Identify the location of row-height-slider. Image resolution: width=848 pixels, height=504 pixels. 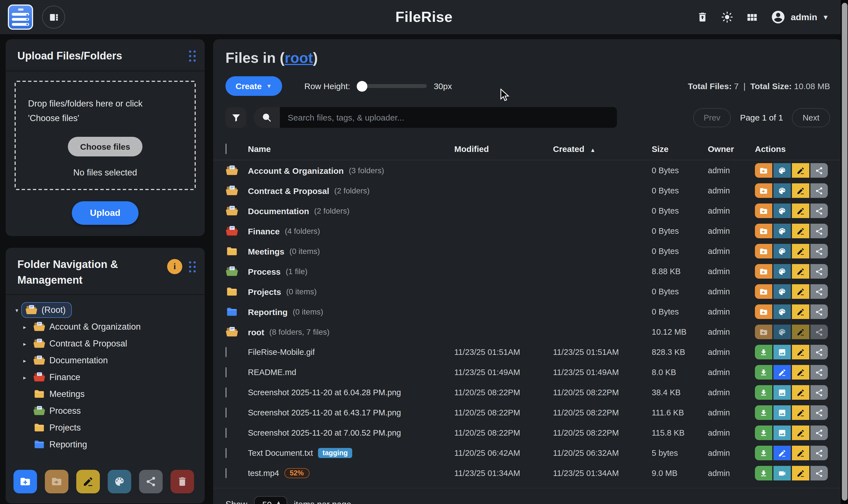
(392, 86).